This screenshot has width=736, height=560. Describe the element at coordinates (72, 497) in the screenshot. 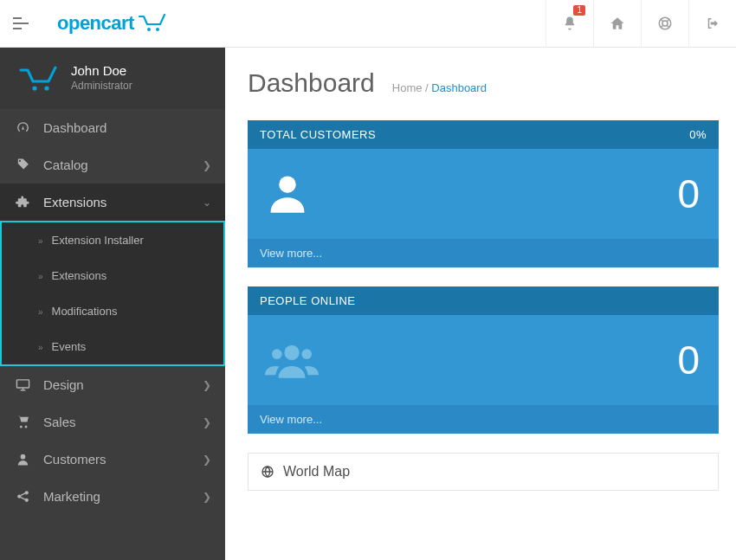

I see `sidebar-item-label: Marketing` at that location.